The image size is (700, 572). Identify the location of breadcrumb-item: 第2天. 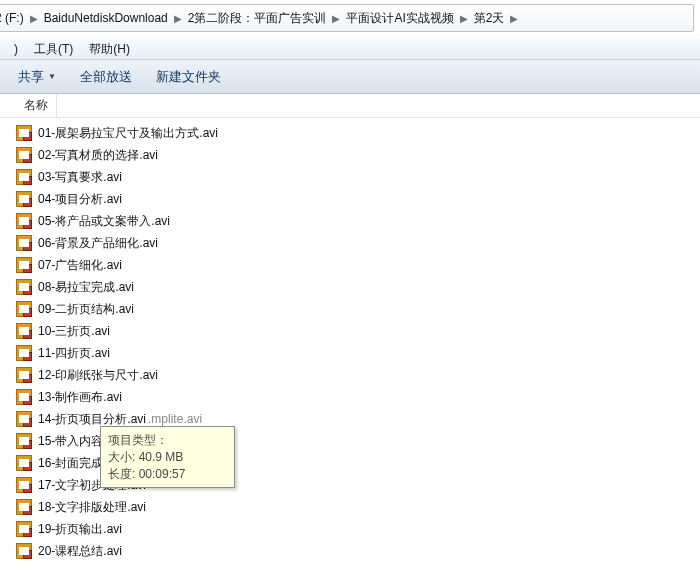
(490, 18).